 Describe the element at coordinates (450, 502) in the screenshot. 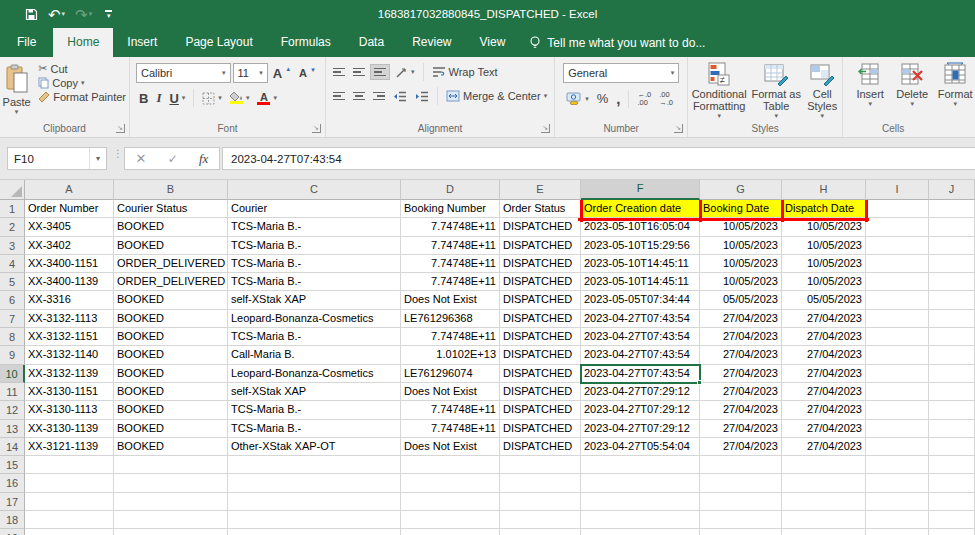

I see `cell-D17` at that location.